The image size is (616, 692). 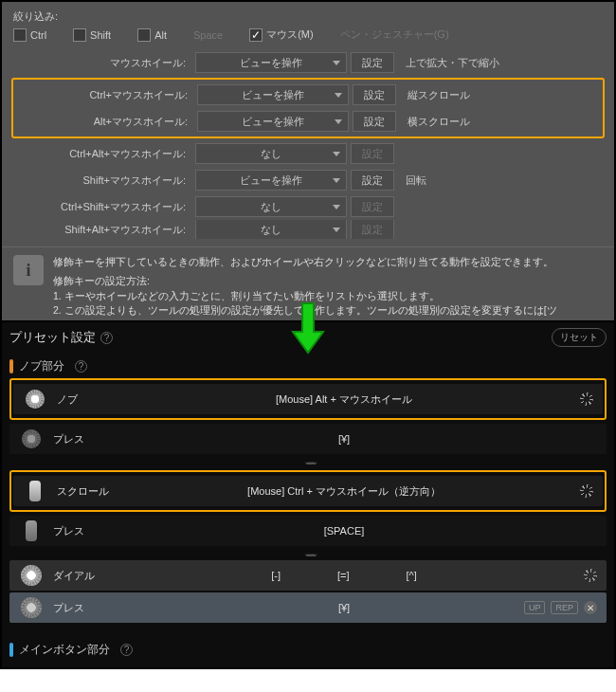 I want to click on filter-mouse: マウス(M), so click(x=281, y=34).